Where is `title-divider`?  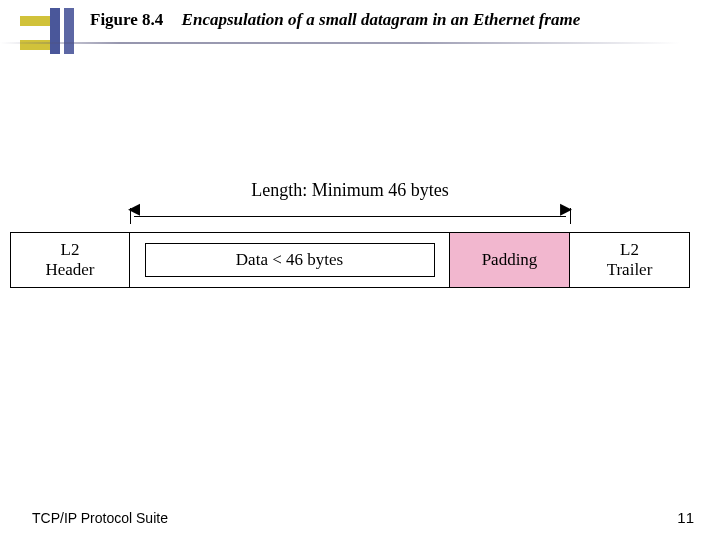 title-divider is located at coordinates (360, 43).